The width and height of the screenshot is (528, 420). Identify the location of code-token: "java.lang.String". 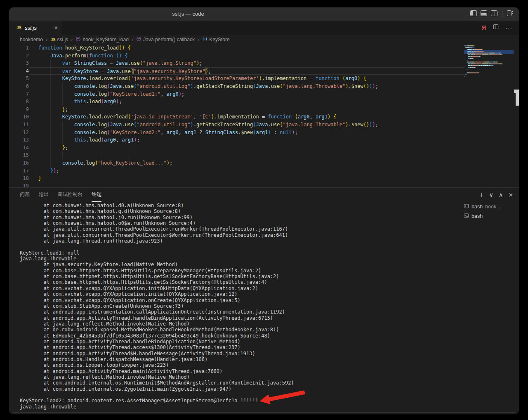
(170, 63).